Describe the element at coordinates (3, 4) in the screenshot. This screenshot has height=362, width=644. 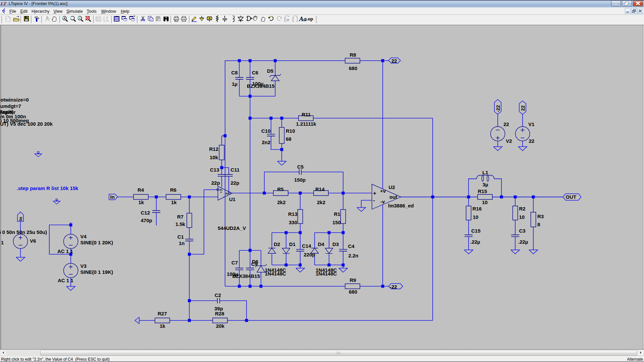
I see `svg-text: LT` at that location.